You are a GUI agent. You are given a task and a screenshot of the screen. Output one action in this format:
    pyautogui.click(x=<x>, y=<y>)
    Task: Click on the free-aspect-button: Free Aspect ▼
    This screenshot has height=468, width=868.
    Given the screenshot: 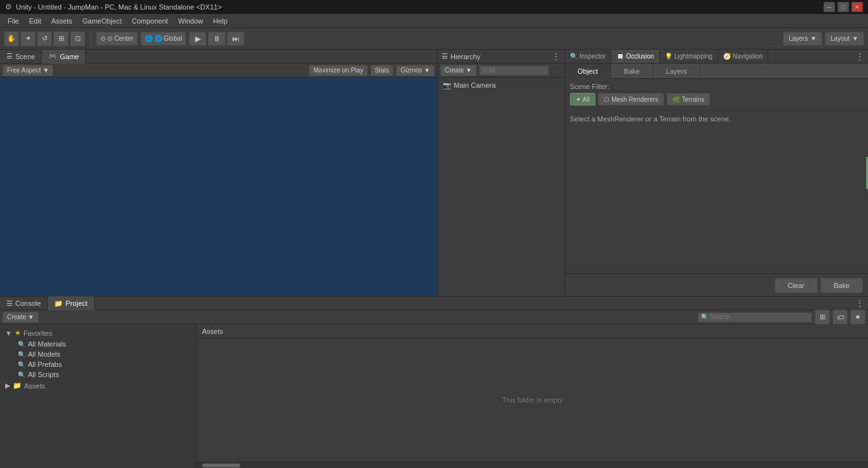 What is the action you would take?
    pyautogui.click(x=28, y=71)
    